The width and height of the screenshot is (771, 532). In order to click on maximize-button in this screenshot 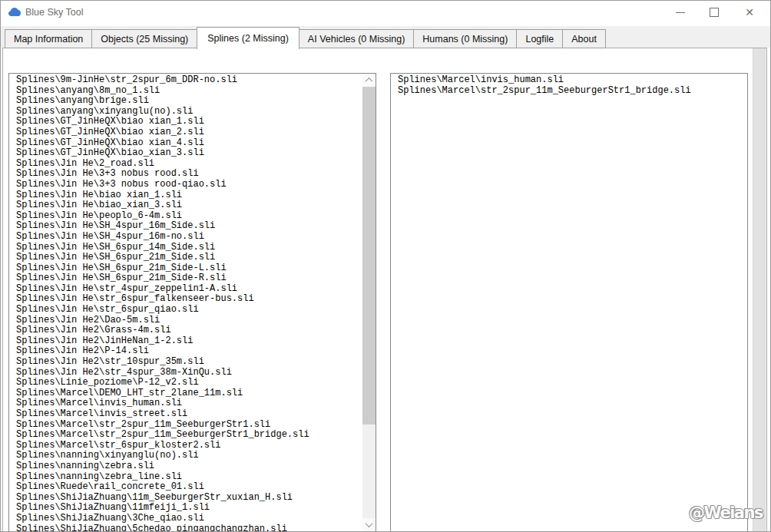, I will do `click(714, 12)`.